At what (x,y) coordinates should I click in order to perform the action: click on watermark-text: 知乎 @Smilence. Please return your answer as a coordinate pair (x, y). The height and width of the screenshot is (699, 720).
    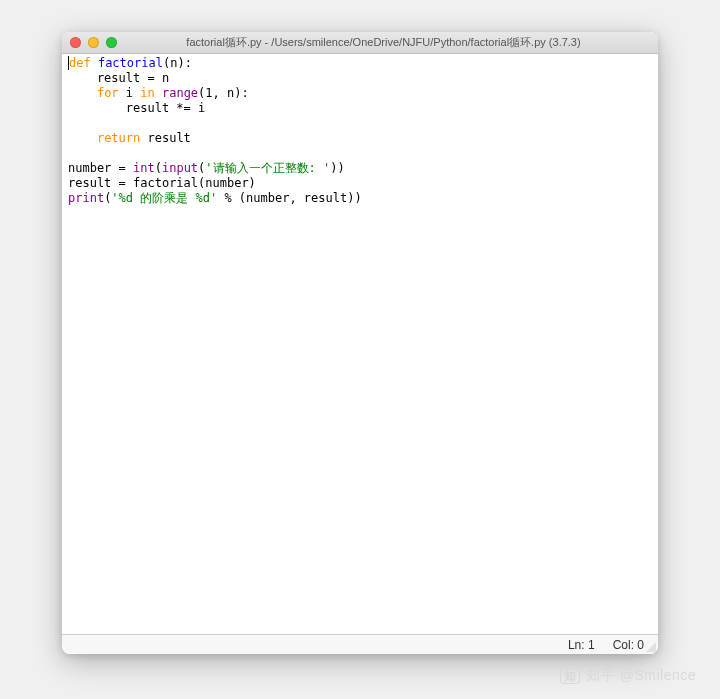
    Looking at the image, I should click on (641, 676).